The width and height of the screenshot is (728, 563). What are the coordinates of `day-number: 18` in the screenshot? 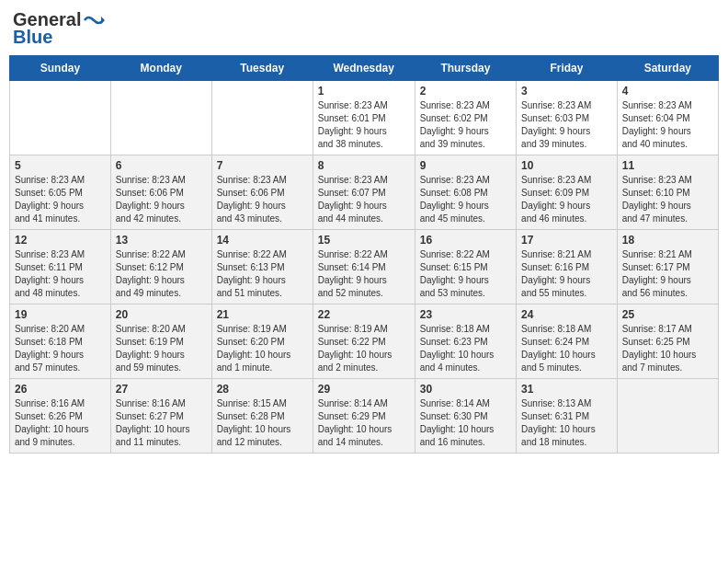 It's located at (667, 240).